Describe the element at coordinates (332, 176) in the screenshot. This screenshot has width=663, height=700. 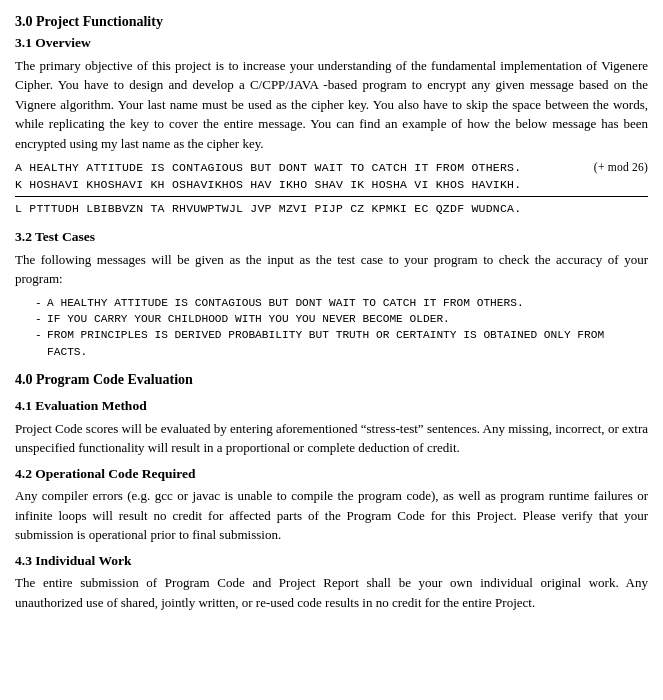
I see `mono-block: A HEALTHY ATTITUDE IS CONTAGIOUS BUT DON…` at that location.